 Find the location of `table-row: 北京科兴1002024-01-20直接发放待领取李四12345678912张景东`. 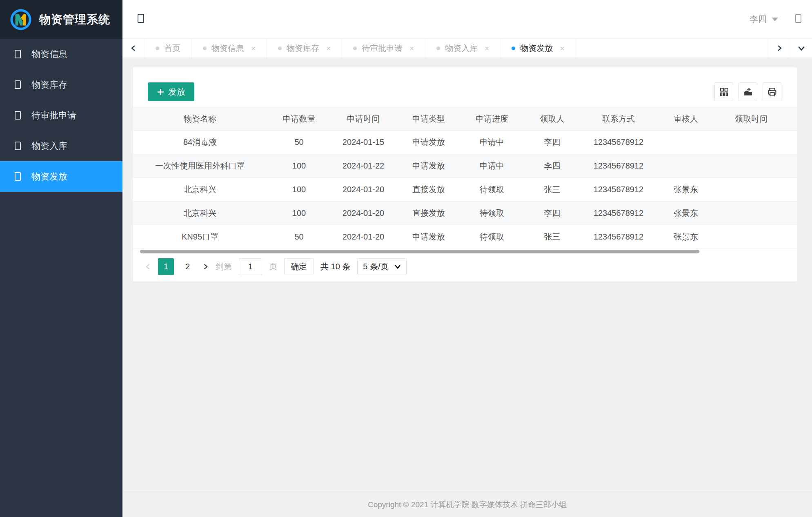

table-row: 北京科兴1002024-01-20直接发放待领取李四12345678912张景东 is located at coordinates (465, 213).